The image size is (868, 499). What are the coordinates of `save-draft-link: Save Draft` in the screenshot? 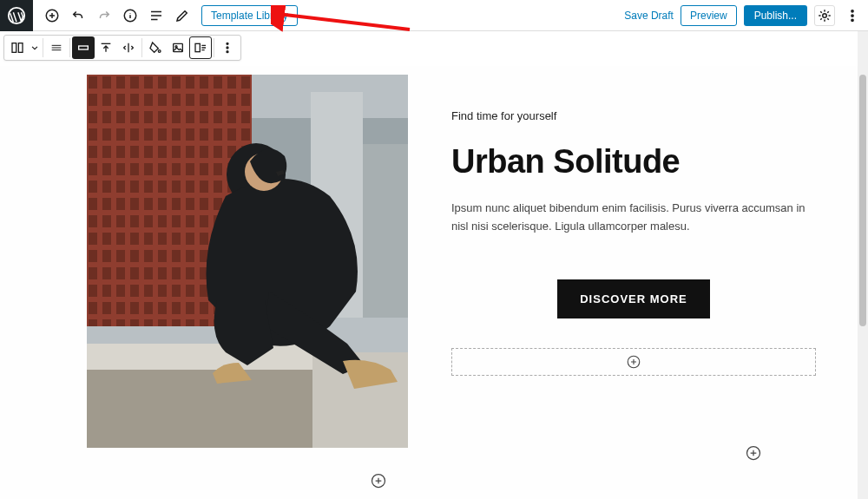 It's located at (649, 16).